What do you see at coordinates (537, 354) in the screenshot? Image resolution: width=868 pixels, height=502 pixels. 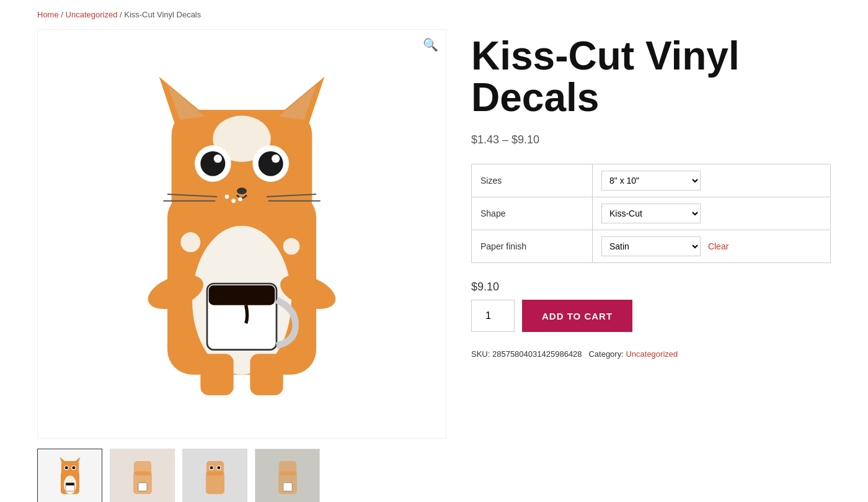 I see `sku-value: 28575804031425986428` at bounding box center [537, 354].